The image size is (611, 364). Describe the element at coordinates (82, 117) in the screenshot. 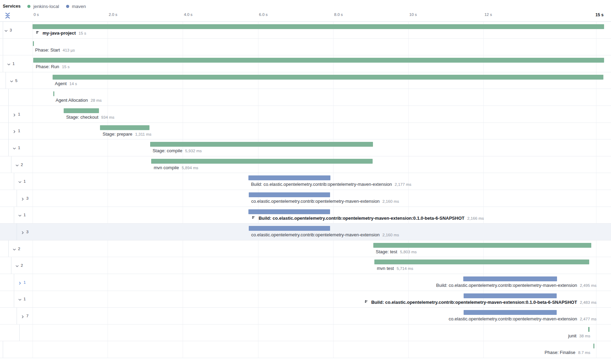

I see `span-name-text: Stage: checkout` at that location.